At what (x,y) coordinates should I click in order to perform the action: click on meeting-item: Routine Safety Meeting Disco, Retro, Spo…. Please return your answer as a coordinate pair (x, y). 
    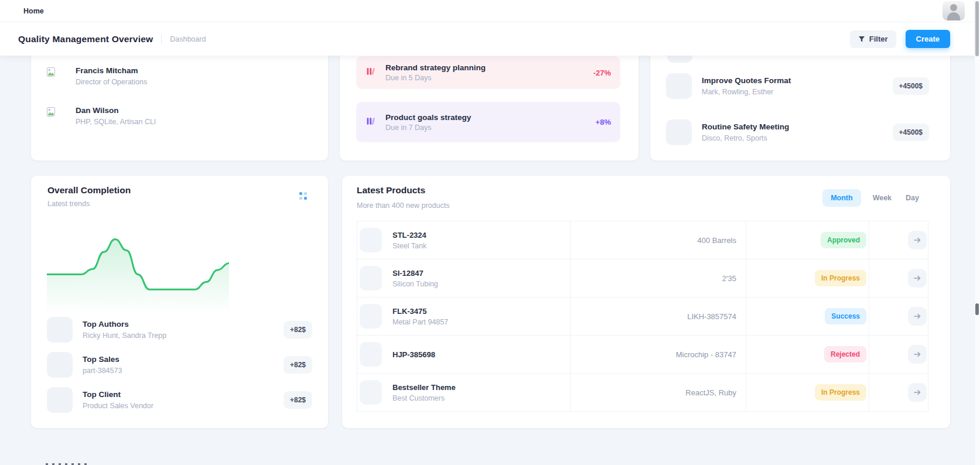
    Looking at the image, I should click on (798, 132).